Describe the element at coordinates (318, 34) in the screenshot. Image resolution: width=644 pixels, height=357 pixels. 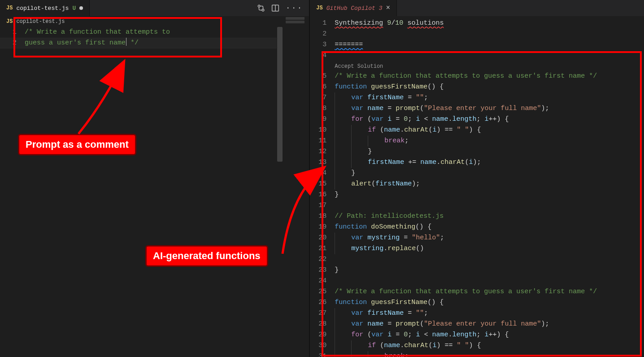
I see `line-number: 2` at that location.